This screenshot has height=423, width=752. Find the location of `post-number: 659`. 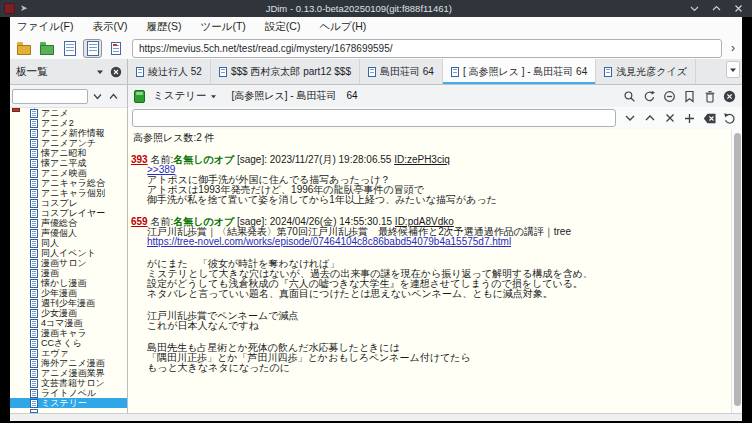

post-number: 659 is located at coordinates (140, 222).